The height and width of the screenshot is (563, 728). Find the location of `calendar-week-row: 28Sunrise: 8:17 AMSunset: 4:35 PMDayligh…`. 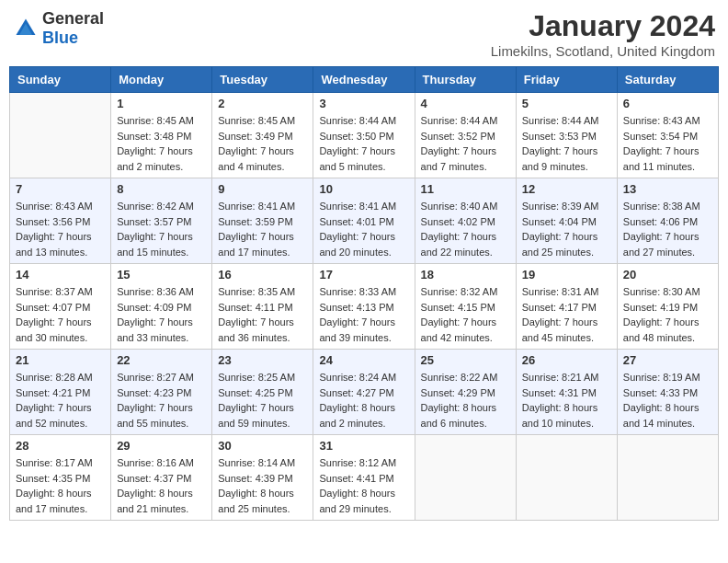

calendar-week-row: 28Sunrise: 8:17 AMSunset: 4:35 PMDayligh… is located at coordinates (364, 478).